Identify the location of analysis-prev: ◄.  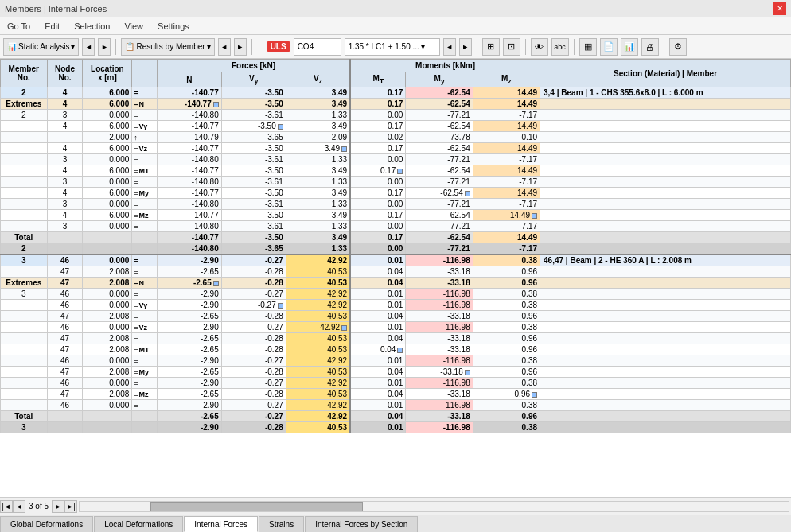
(88, 47).